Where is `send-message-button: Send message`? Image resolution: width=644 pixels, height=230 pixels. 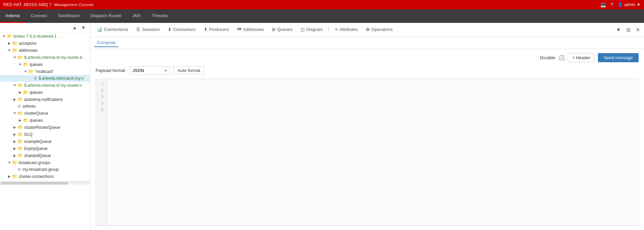 send-message-button: Send message is located at coordinates (618, 58).